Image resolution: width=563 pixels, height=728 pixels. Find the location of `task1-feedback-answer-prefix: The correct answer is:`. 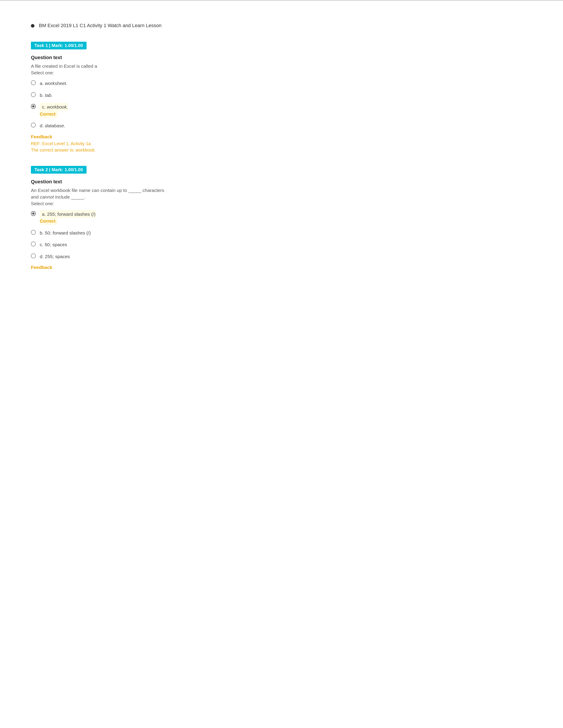

task1-feedback-answer-prefix: The correct answer is: is located at coordinates (53, 150).